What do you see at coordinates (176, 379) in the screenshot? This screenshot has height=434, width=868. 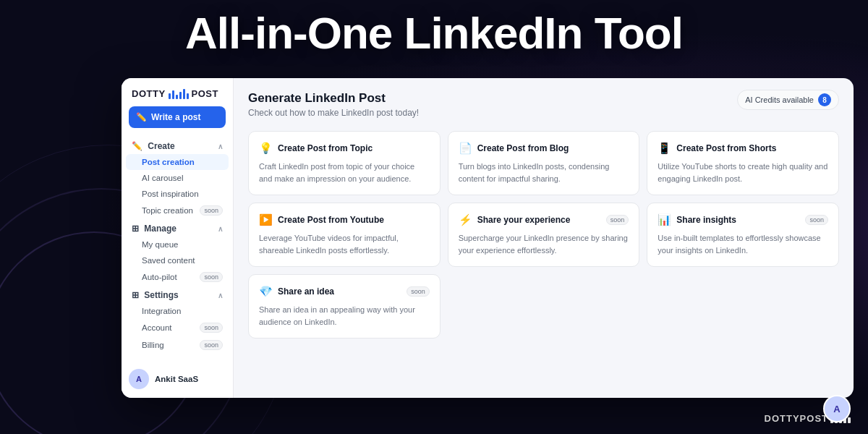 I see `user-name-label: Ankit SaaS` at bounding box center [176, 379].